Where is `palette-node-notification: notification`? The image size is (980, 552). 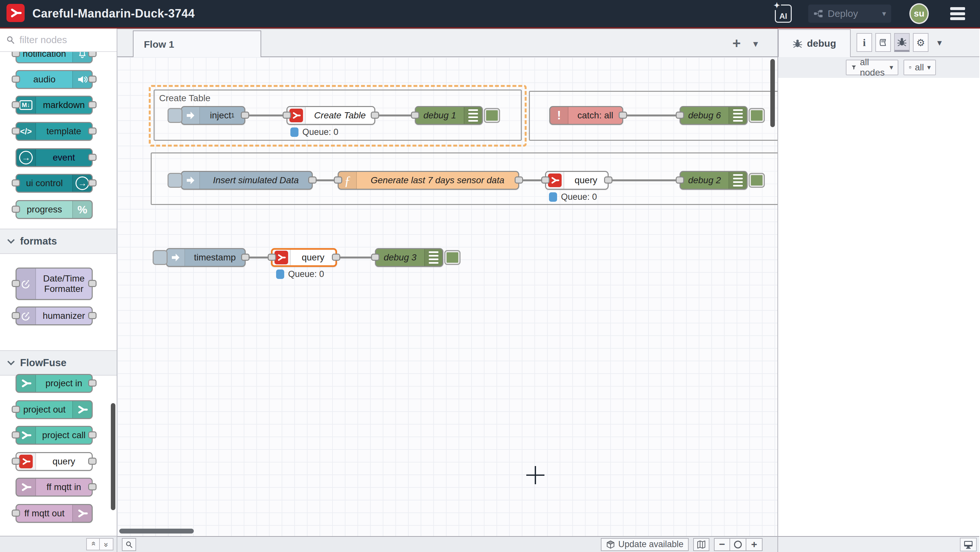
palette-node-notification: notification is located at coordinates (54, 57).